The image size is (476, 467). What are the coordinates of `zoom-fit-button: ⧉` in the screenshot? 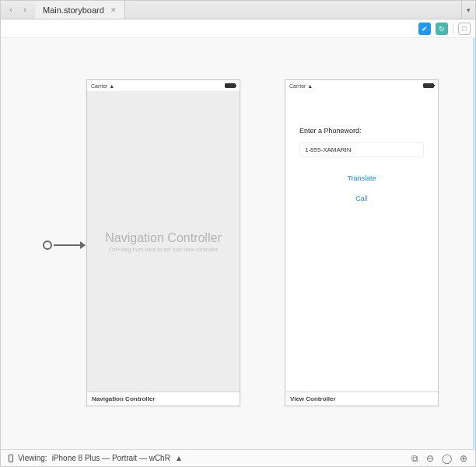 It's located at (415, 458).